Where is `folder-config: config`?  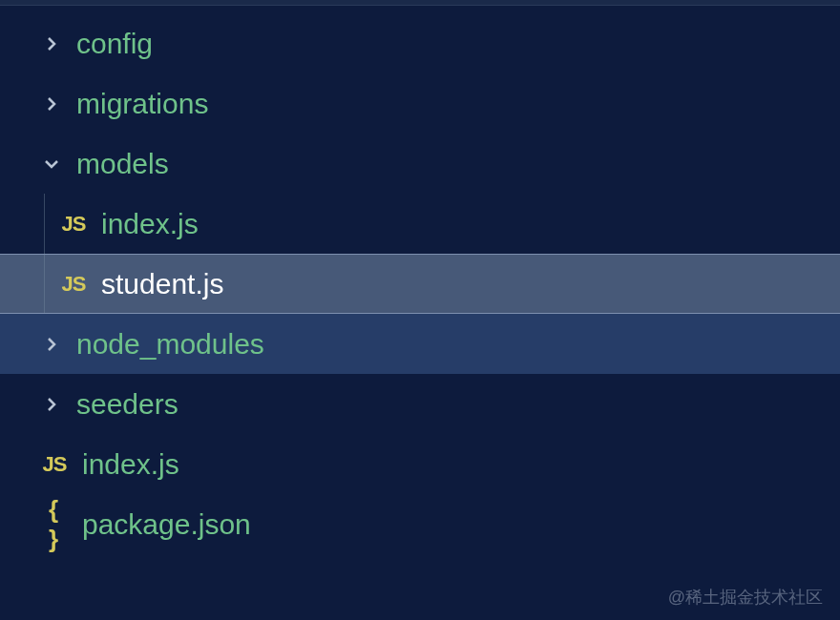
folder-config: config is located at coordinates (420, 44).